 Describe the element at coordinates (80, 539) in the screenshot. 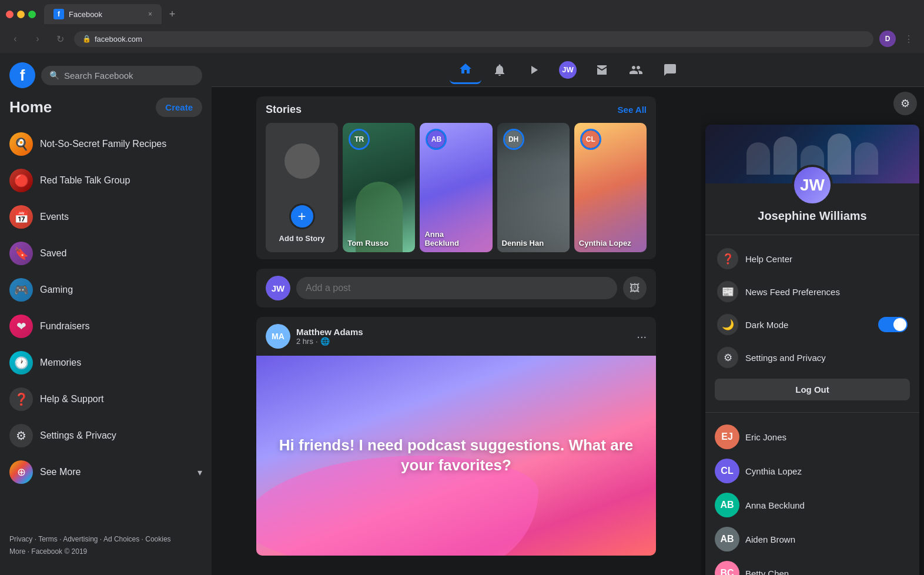

I see `advertising-link: Advertising` at that location.